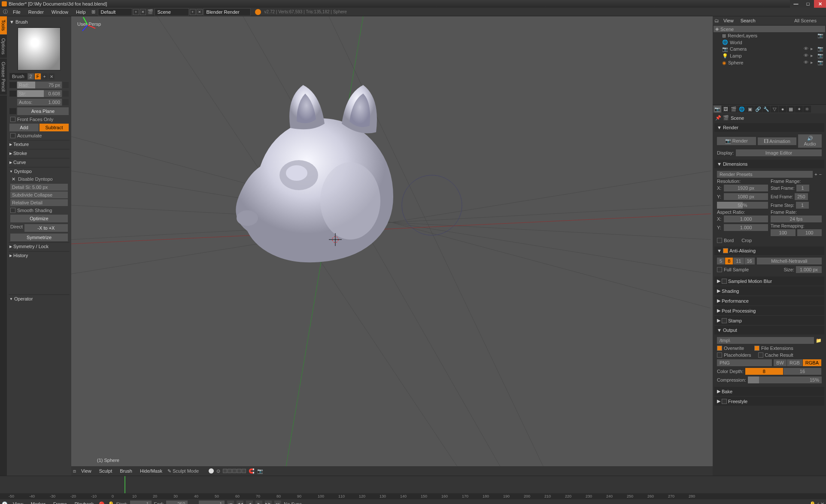  I want to click on prev-keyframe-button: ◀◀, so click(240, 502).